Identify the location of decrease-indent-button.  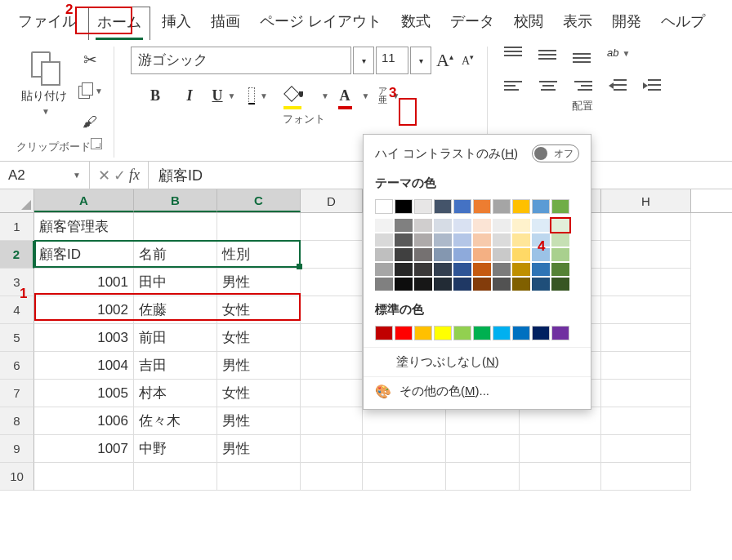
(617, 86).